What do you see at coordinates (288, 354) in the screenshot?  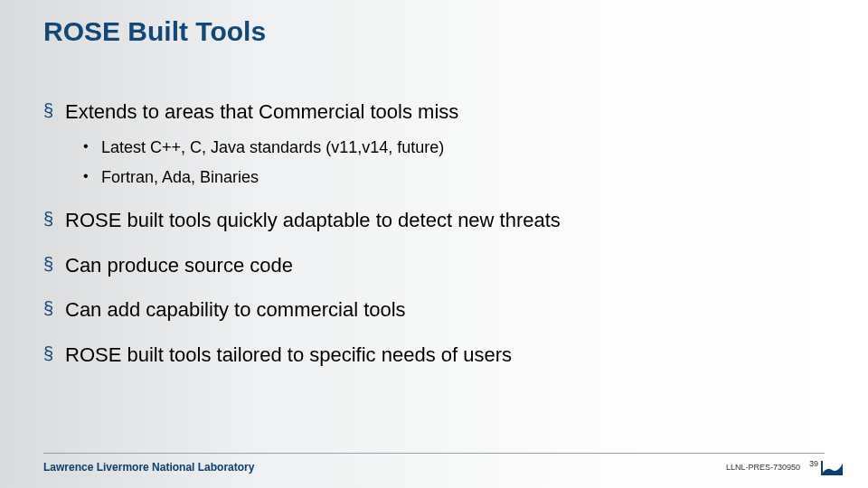 I see `bullet-text: ROSE built tools tailored to specific ne…` at bounding box center [288, 354].